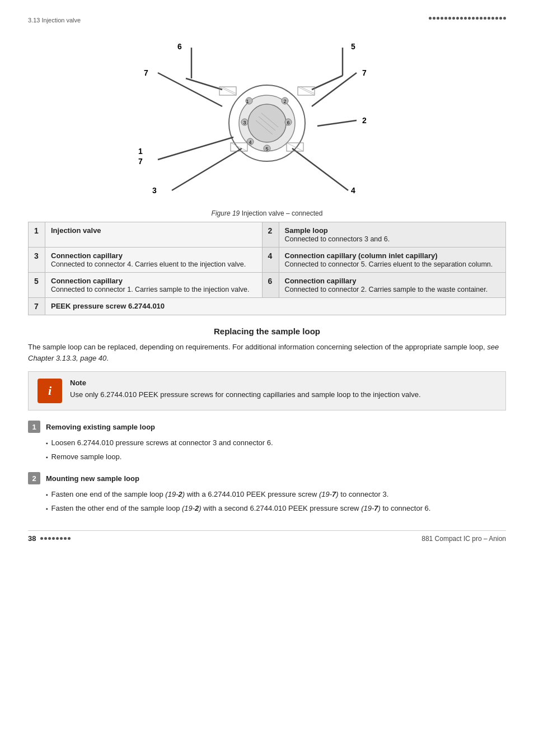 This screenshot has height=756, width=534. Describe the element at coordinates (34, 478) in the screenshot. I see `step-number: 2` at that location.